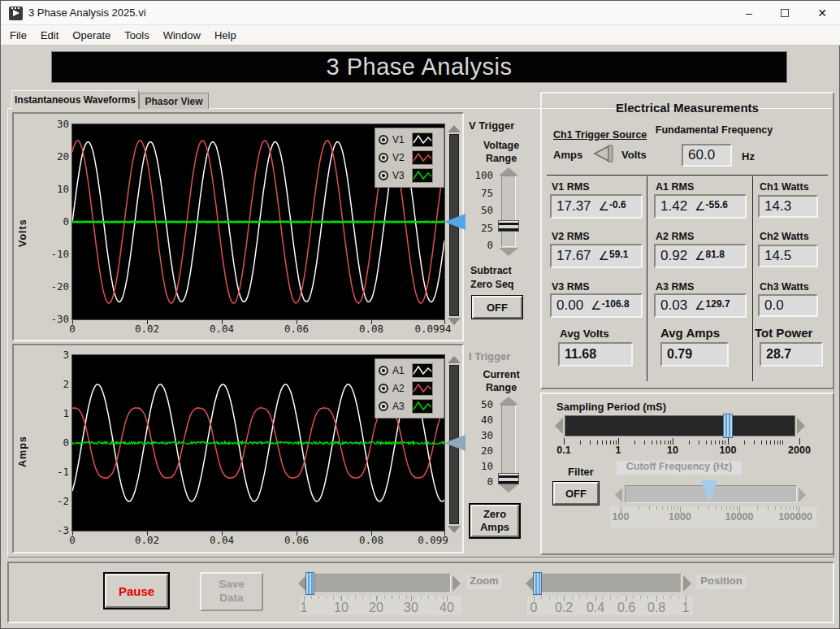  Describe the element at coordinates (409, 388) in the screenshot. I see `amps-legend-row-a2: A2` at that location.